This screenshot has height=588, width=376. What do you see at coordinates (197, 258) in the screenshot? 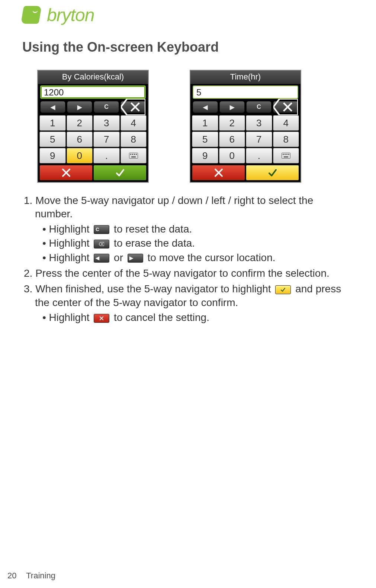
I see `step-1c: • Highlight ◀ or ▶ to move the cursor lo…` at bounding box center [197, 258].